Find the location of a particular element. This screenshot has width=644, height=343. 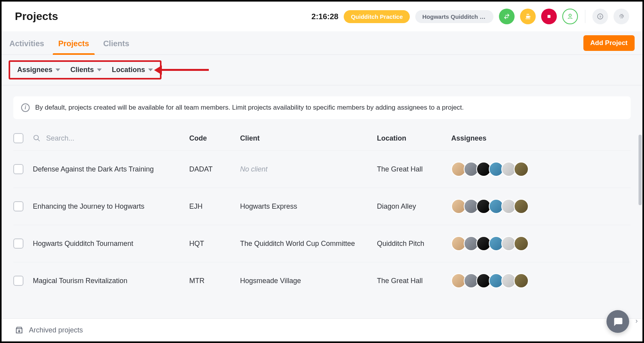

swap-button is located at coordinates (507, 16).